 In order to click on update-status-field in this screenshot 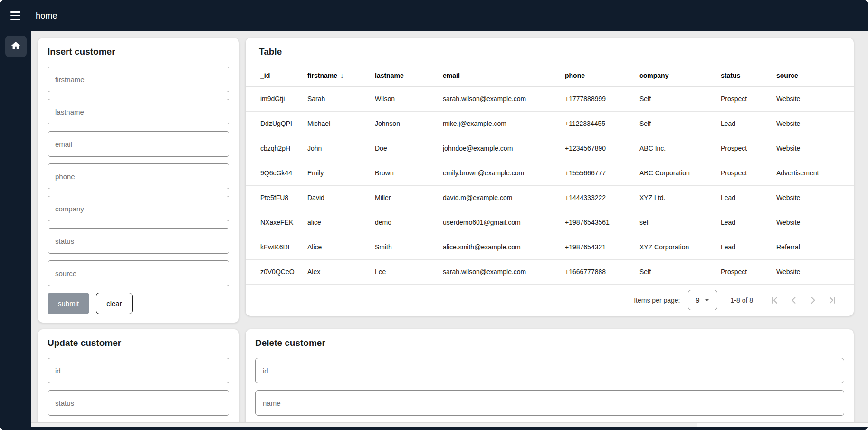, I will do `click(139, 403)`.